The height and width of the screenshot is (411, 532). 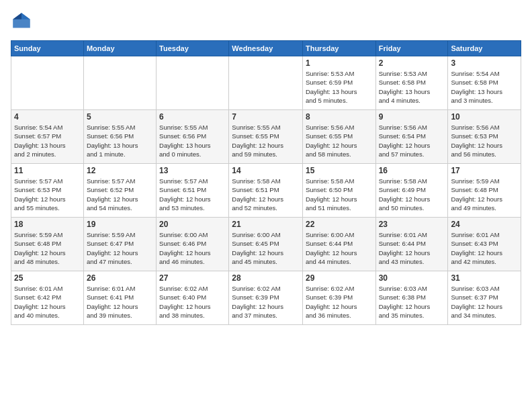 I want to click on header-cell-thursday: Thursday, so click(x=339, y=48).